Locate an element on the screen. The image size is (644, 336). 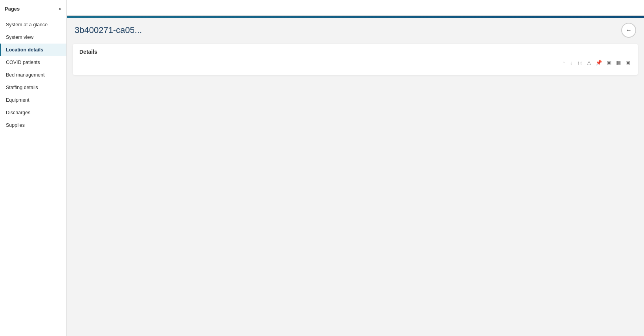
pin-button: 📌 is located at coordinates (599, 63).